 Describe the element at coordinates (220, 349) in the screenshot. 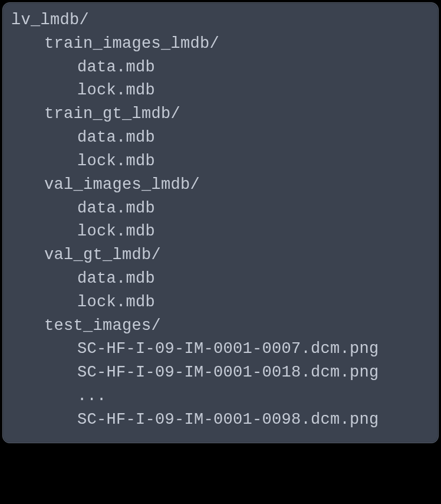

I see `tree-file: SC-HF-I-09-IM-0001-0007.dcm.png` at that location.